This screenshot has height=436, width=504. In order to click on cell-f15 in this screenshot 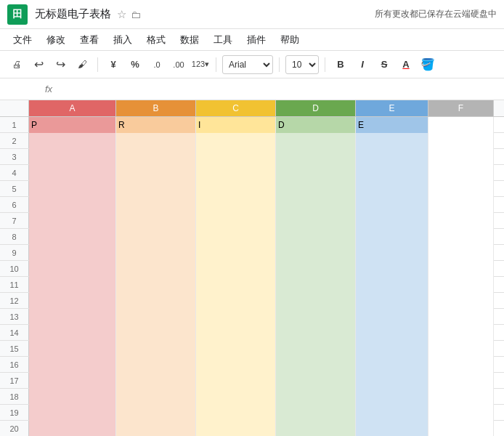, I will do `click(461, 349)`.